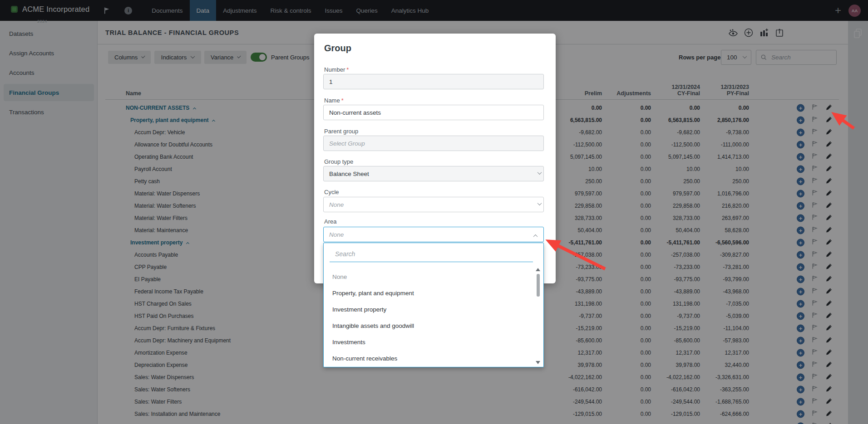 This screenshot has height=424, width=868. I want to click on scroll-up-icon, so click(538, 269).